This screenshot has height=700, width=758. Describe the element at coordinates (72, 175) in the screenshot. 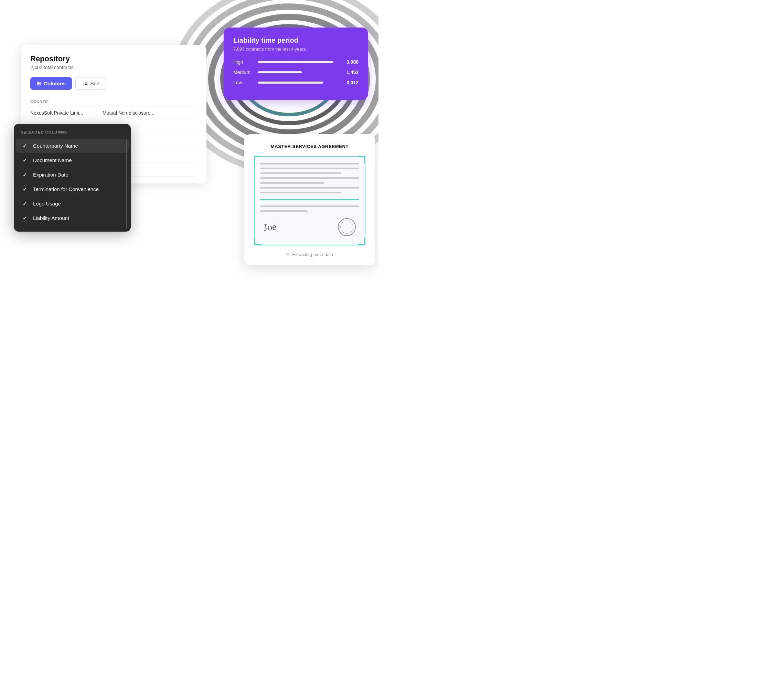

I see `dropdown-item-expiration: ✓ Expiration Date` at that location.